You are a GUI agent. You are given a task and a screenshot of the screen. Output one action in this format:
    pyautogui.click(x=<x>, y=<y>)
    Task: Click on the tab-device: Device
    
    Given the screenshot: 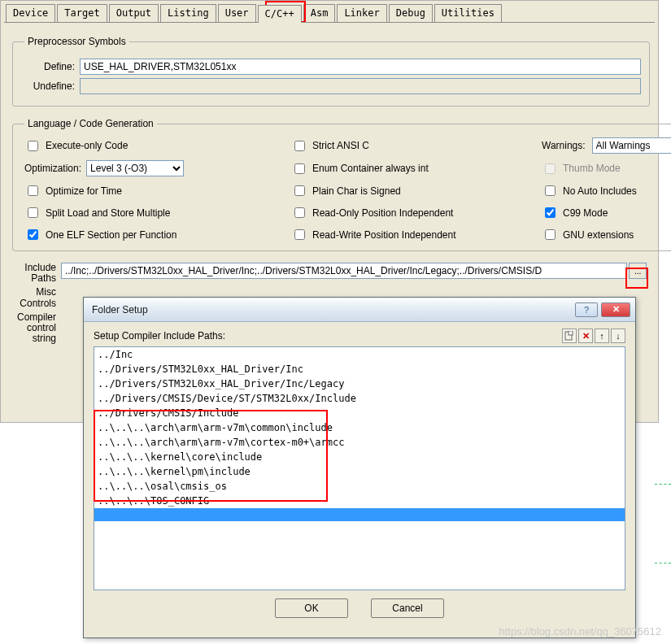 What is the action you would take?
    pyautogui.click(x=31, y=13)
    